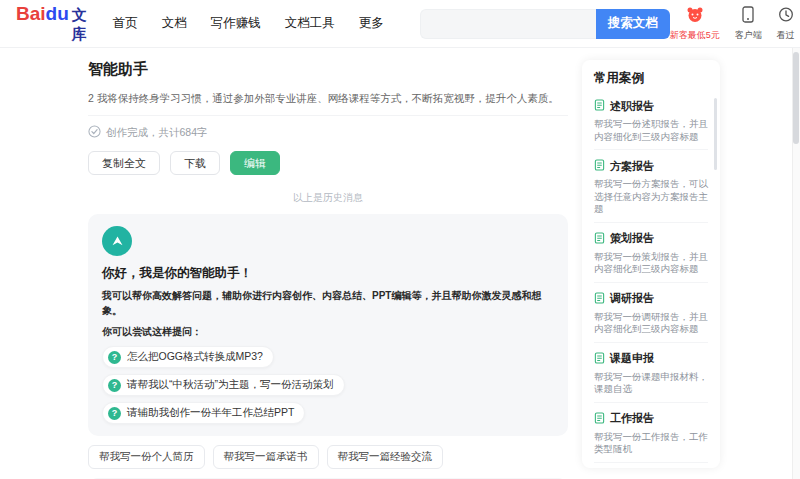  I want to click on greeting-body: 我可以帮你高效解答问题，辅助你进行内容创作、内容总结、PPT编辑等，并且帮助你激…, so click(328, 303).